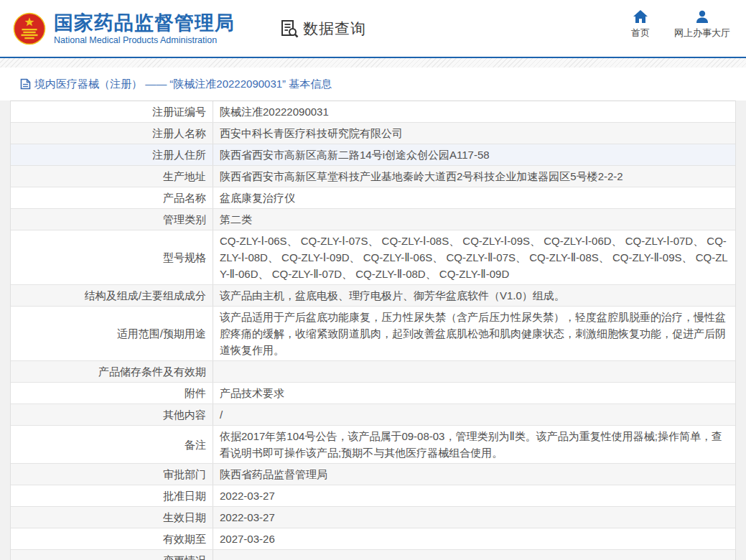  I want to click on table-row: 生效日期2022-03-27, so click(373, 518).